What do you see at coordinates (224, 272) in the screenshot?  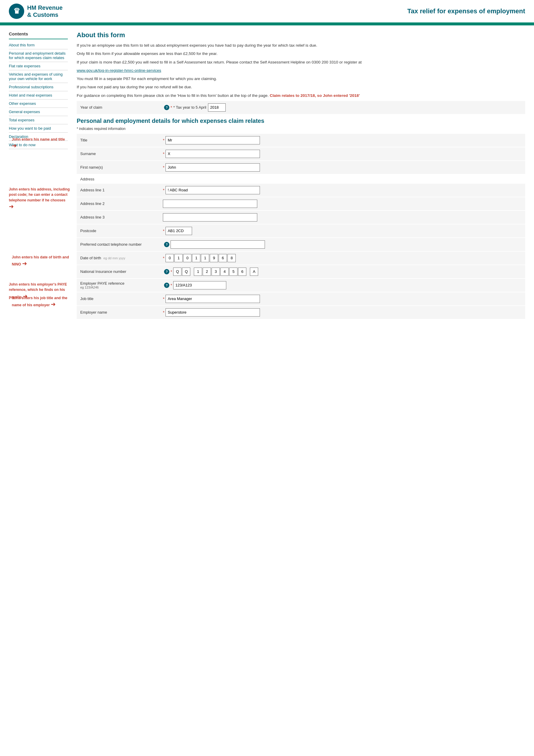 I see `ni-n4` at bounding box center [224, 272].